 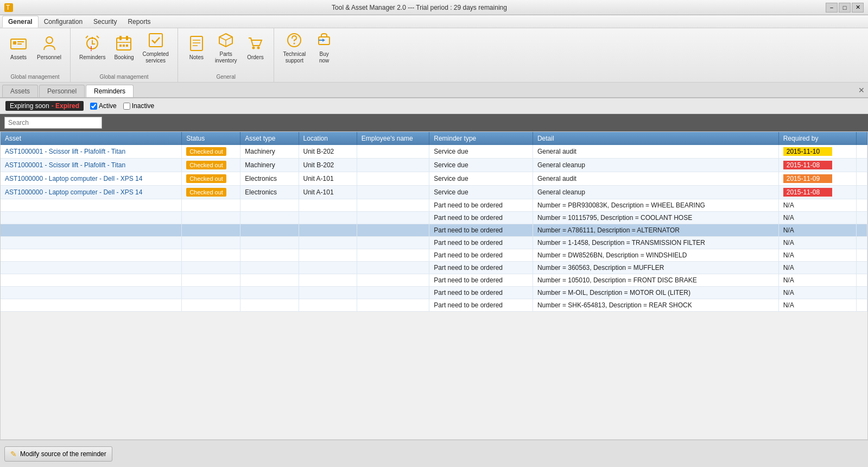 I want to click on modify-source-icon: ✎, so click(x=14, y=454).